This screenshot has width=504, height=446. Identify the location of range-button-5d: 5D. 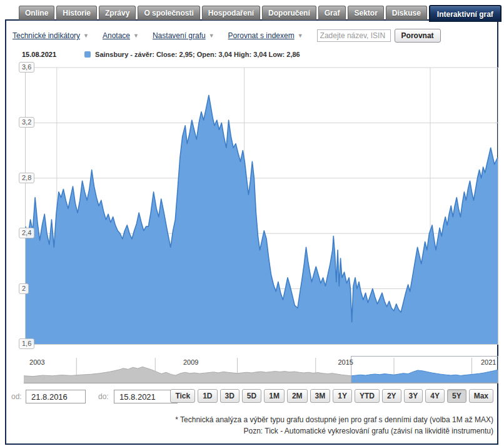
(251, 396).